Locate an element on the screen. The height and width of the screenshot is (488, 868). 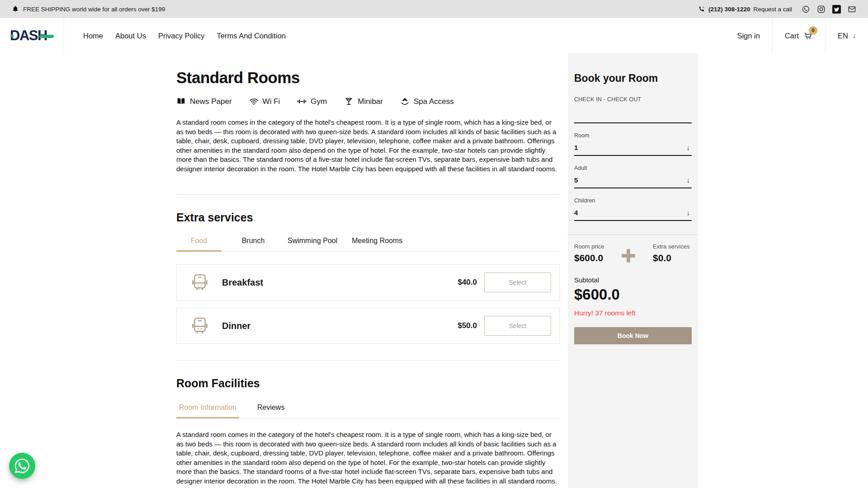
cart-count-badge: 0 is located at coordinates (813, 31).